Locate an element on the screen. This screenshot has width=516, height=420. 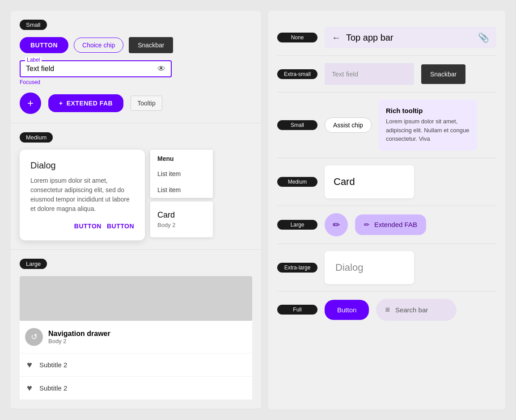
right-row-small: Small Assist chip Rich tooltip Lorem ips… is located at coordinates (387, 125).